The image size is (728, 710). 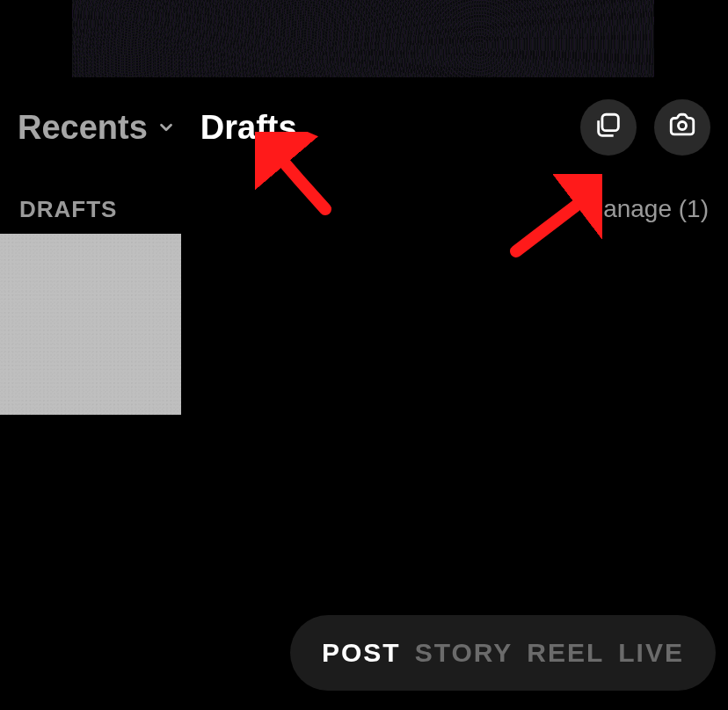 What do you see at coordinates (166, 127) in the screenshot?
I see `chevron-down-icon` at bounding box center [166, 127].